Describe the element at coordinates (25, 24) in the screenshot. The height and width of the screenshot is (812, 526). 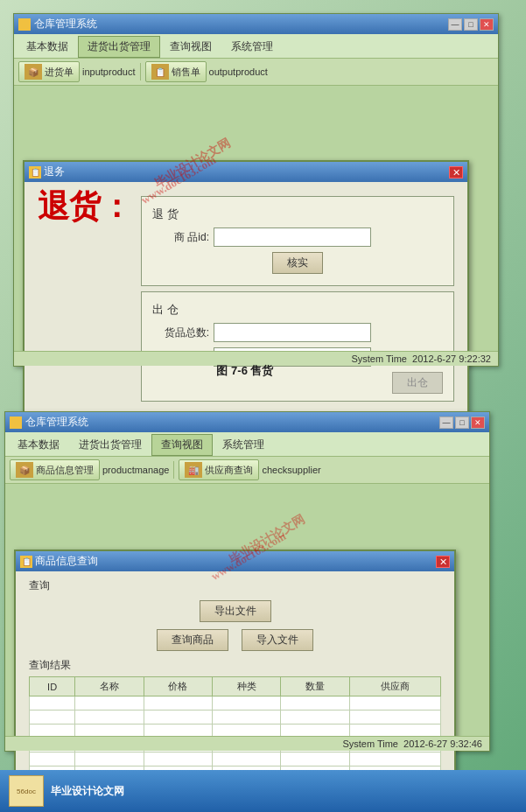
I see `top-window-icon` at that location.